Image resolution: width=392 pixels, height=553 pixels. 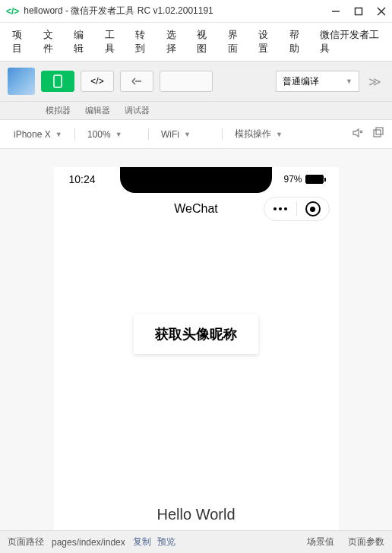 I want to click on project-thumbnail, so click(x=21, y=81).